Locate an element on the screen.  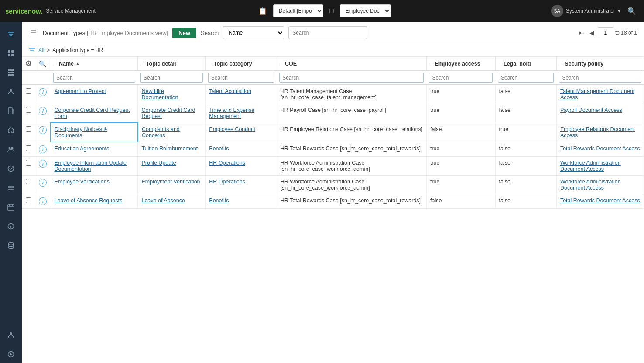
row-security-policy-link: Talent Management Document Access is located at coordinates (597, 94).